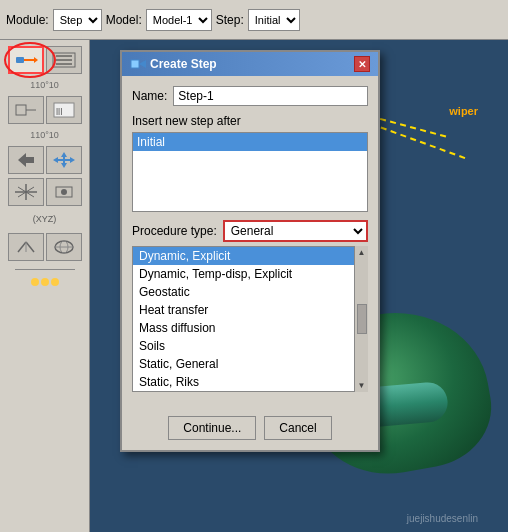  Describe the element at coordinates (64, 110) in the screenshot. I see `sidebar-icon-4: |||` at that location.